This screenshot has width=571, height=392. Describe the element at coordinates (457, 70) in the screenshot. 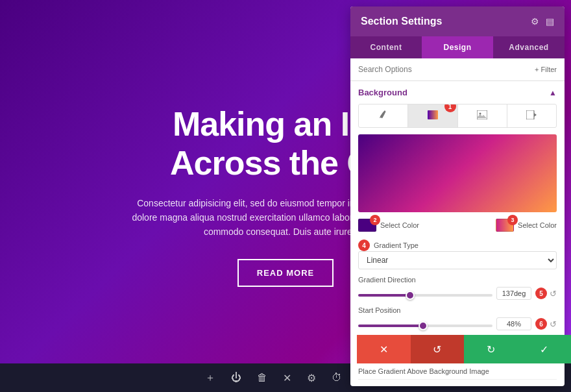

I see `panel-search: + Filter` at that location.